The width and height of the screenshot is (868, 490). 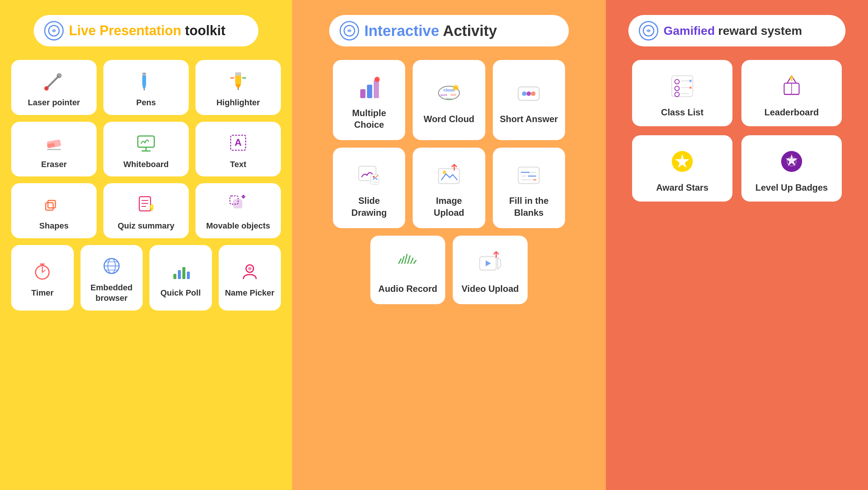 I want to click on shapes-card: Shapes, so click(x=54, y=211).